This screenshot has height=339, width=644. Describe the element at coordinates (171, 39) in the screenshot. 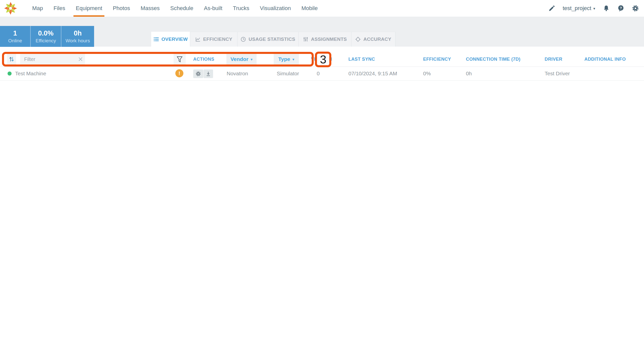

I see `tab-overview: OVERVIEW` at that location.